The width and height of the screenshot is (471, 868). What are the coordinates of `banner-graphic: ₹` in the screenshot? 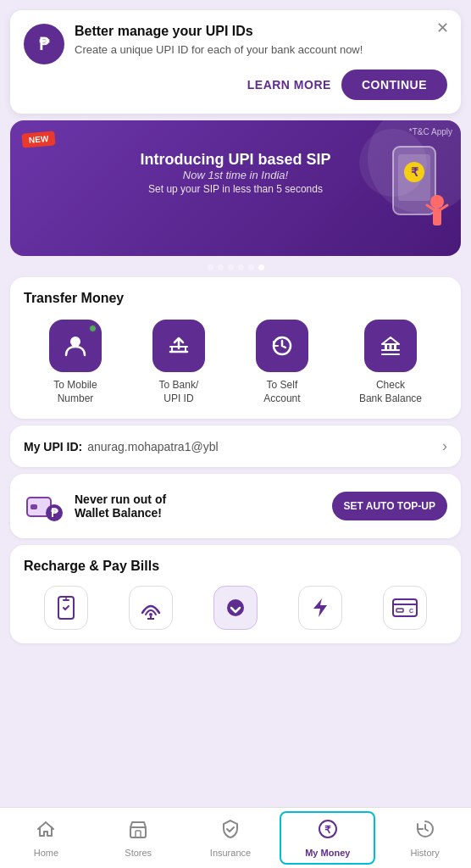 It's located at (414, 191).